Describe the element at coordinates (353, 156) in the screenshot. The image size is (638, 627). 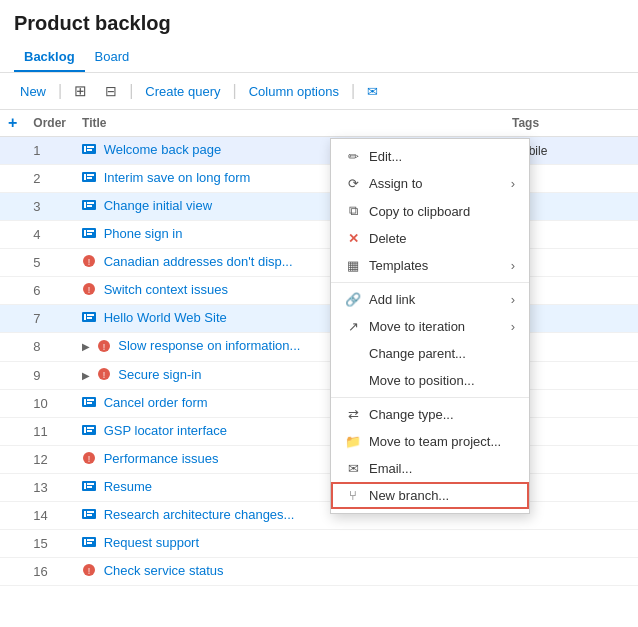
I see `cm-icon-edit: ✏` at that location.